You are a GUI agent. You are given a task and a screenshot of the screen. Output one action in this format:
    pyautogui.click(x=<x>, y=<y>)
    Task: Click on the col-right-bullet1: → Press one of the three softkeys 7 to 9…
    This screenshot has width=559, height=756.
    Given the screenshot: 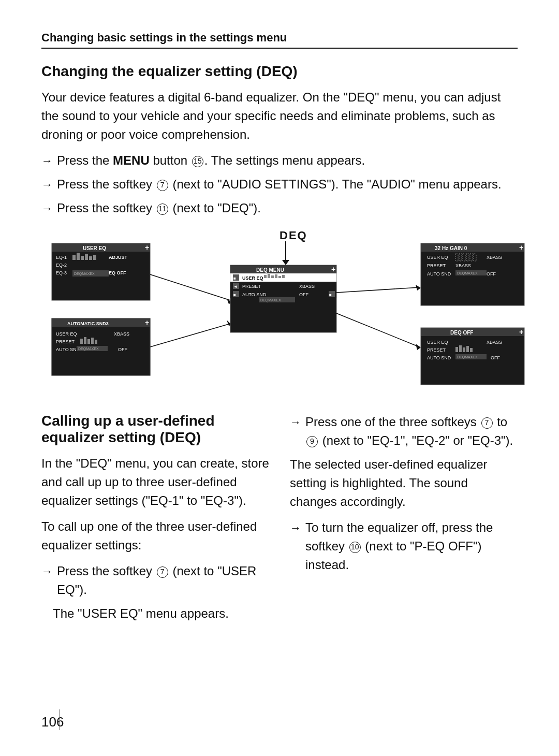 What is the action you would take?
    pyautogui.click(x=404, y=431)
    